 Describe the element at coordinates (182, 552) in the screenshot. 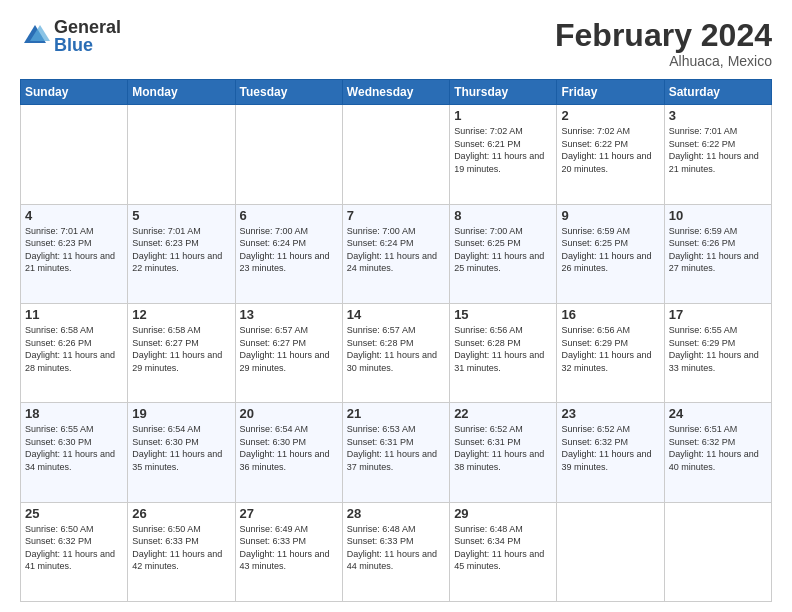

I see `calendar-day-cell: 26Sunrise: 6:50 AM Sunset: 6:33 PM Dayli…` at that location.